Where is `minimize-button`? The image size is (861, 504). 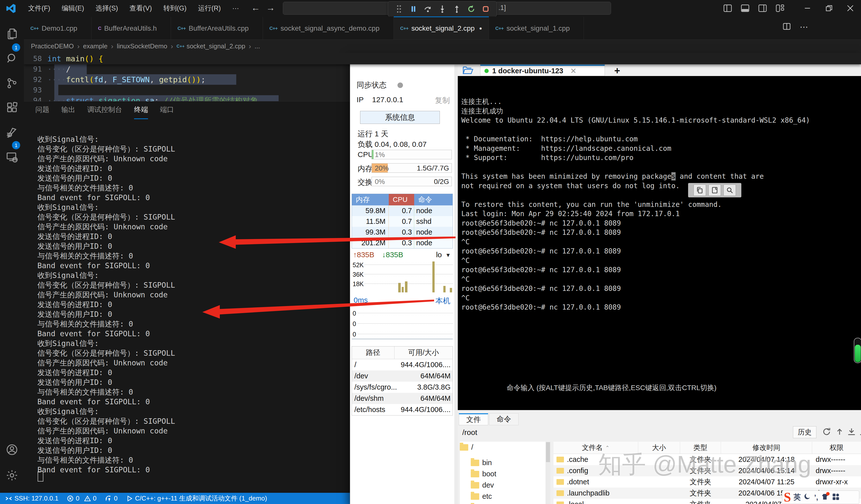
minimize-button is located at coordinates (808, 8).